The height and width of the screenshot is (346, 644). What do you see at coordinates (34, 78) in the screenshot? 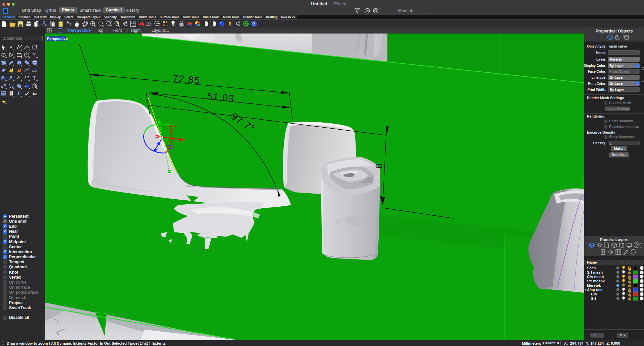
I see `svg-text: T` at bounding box center [34, 78].